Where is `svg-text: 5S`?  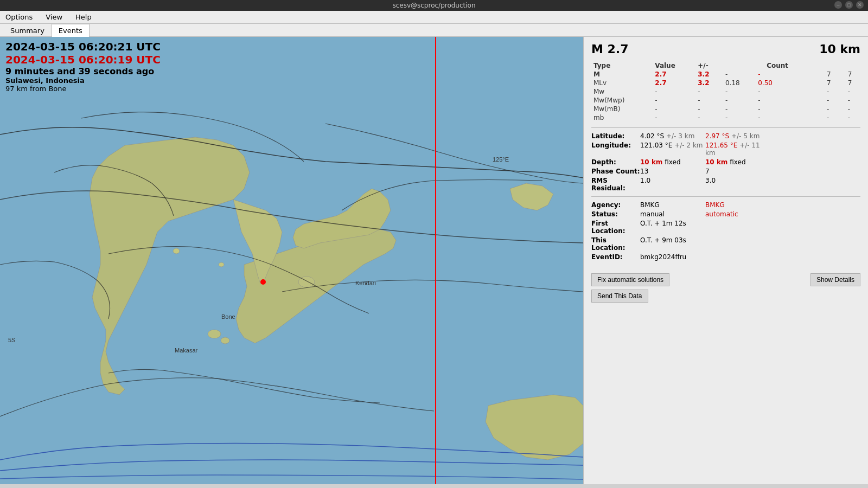 svg-text: 5S is located at coordinates (12, 340).